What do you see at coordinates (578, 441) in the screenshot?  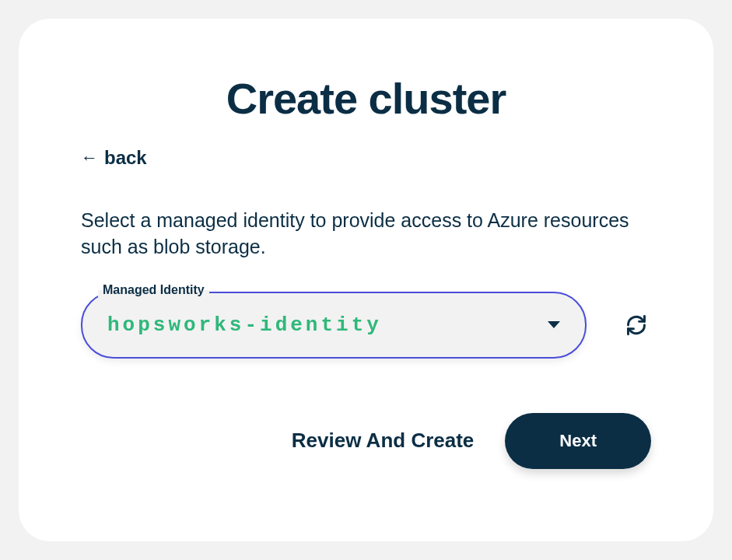 I see `next-button: Next` at bounding box center [578, 441].